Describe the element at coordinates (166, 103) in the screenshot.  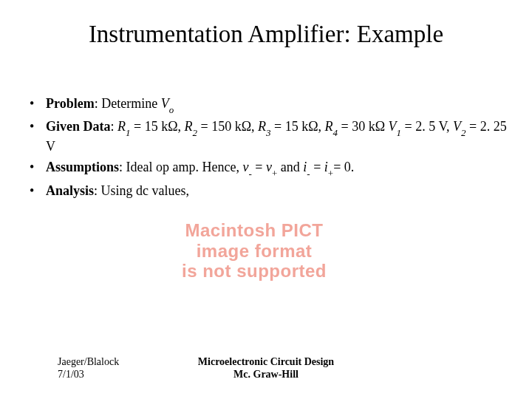
I see `var-Vo-v: V` at that location.